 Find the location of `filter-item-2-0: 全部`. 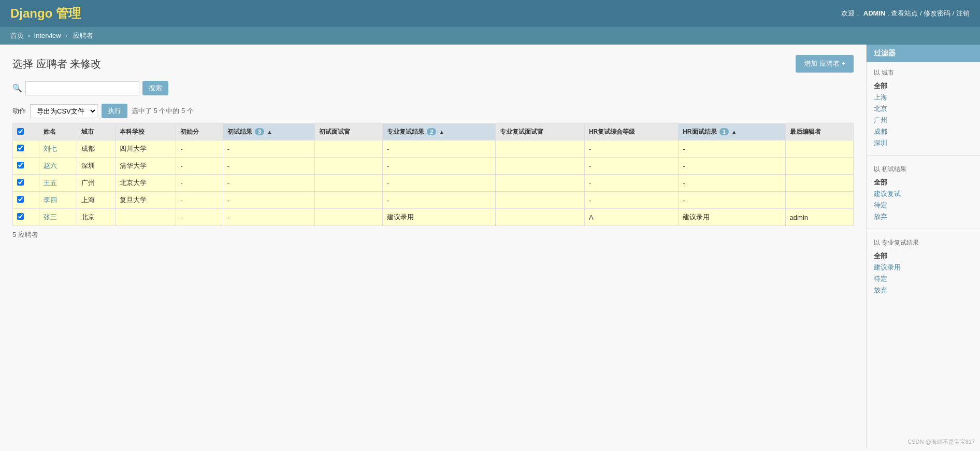

filter-item-2-0: 全部 is located at coordinates (923, 256).